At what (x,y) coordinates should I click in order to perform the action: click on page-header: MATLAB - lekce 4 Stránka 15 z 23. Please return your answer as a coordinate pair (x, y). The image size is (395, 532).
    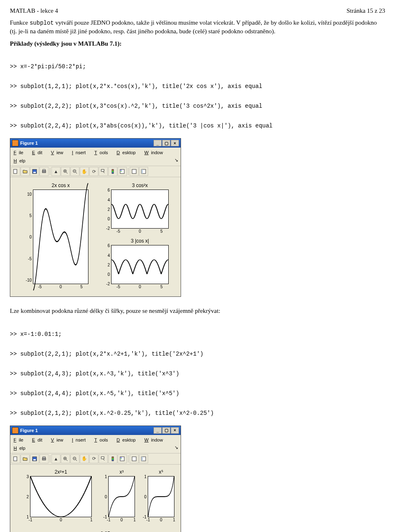
    Looking at the image, I should click on (198, 11).